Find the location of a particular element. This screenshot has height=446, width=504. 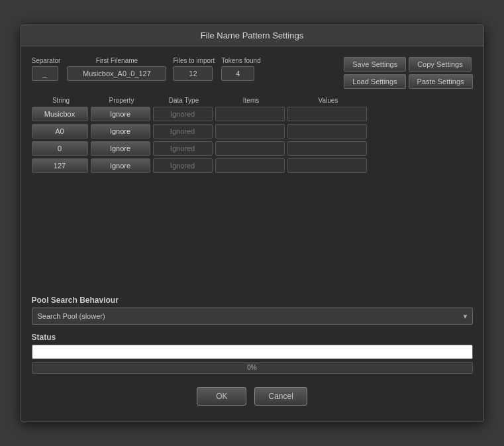

string-cell-2: 0 is located at coordinates (60, 148).